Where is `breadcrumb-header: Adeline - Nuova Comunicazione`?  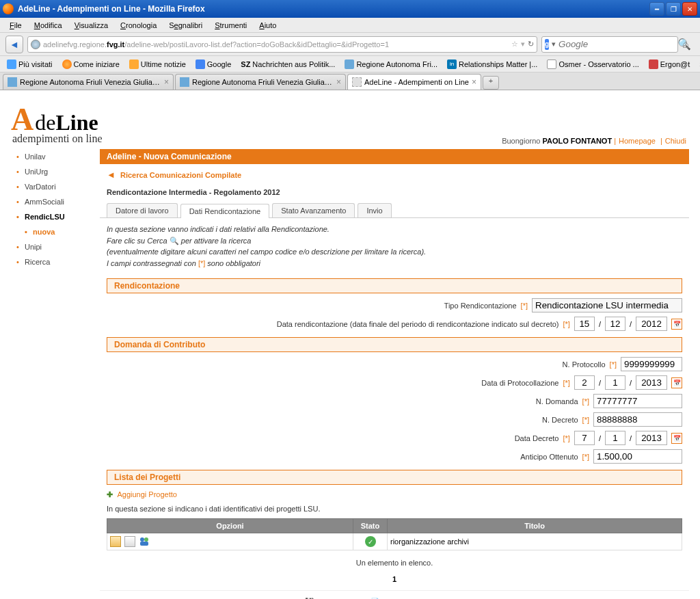
breadcrumb-header: Adeline - Nuova Comunicazione is located at coordinates (394, 157).